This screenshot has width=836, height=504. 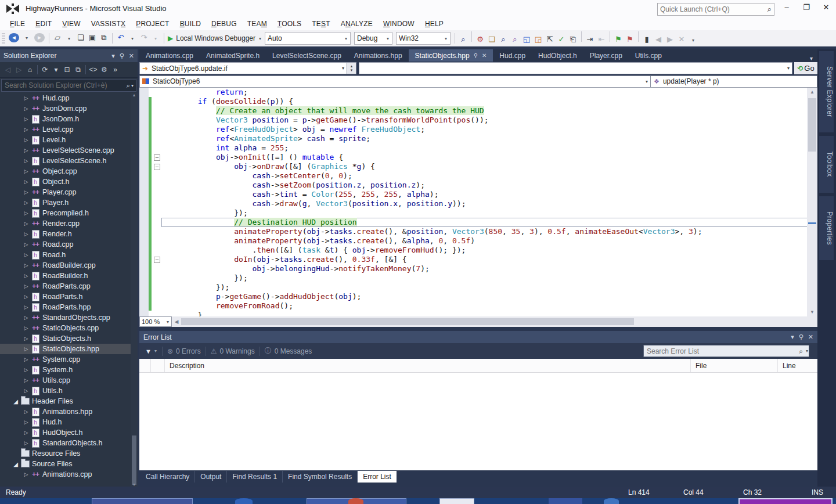 I want to click on start-debugging-button: ▶ Local Windows Debugger ▾, so click(x=215, y=38).